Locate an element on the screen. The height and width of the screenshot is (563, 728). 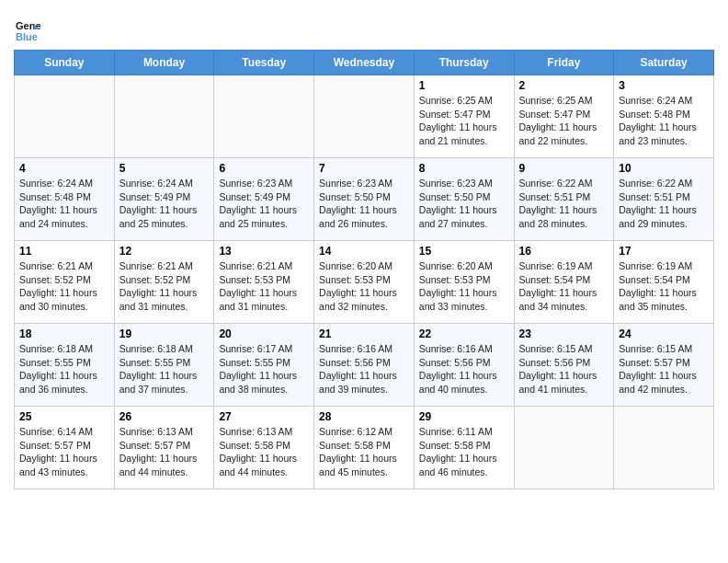
cell-date: 2 is located at coordinates (564, 86).